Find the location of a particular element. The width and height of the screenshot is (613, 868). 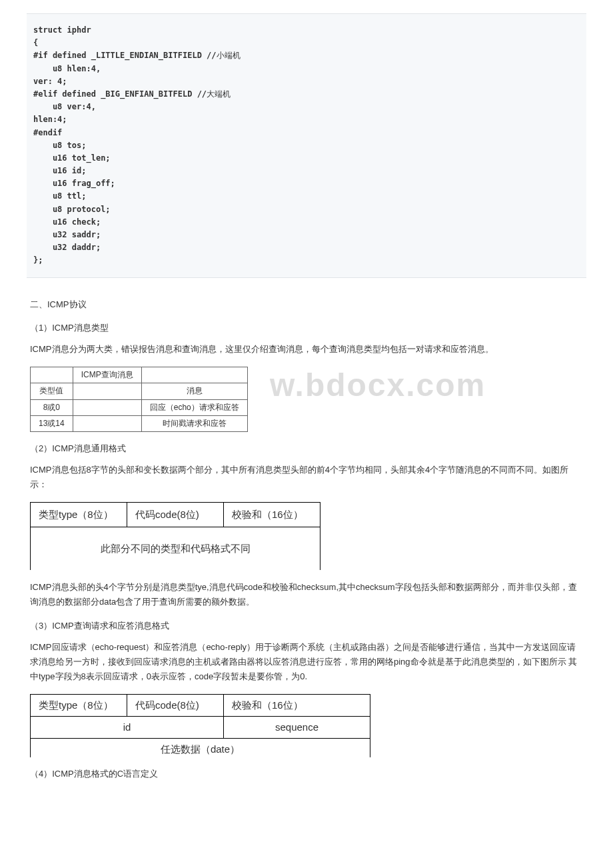

table-cell: 回应（echo）请求和应答 is located at coordinates (195, 407).